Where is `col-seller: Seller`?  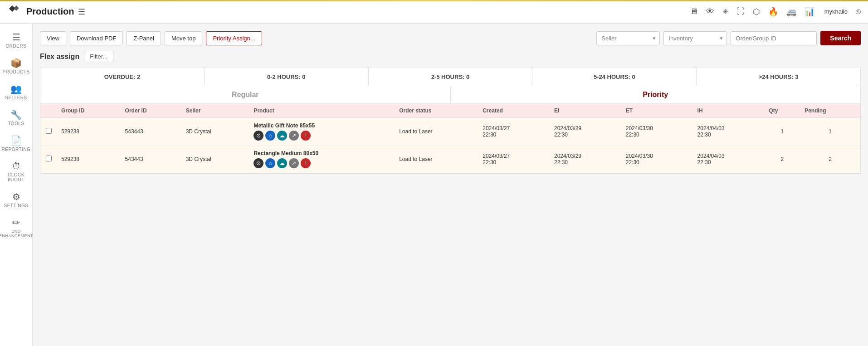
col-seller: Seller is located at coordinates (215, 111).